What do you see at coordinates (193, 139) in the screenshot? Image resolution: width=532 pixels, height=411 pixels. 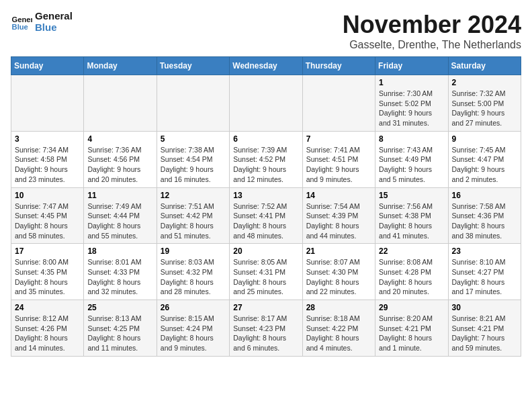 I see `day-number: 5` at bounding box center [193, 139].